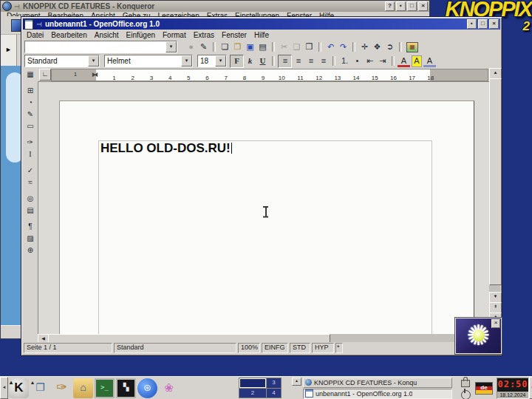  I want to click on data-sources-icon: ▤, so click(31, 211).